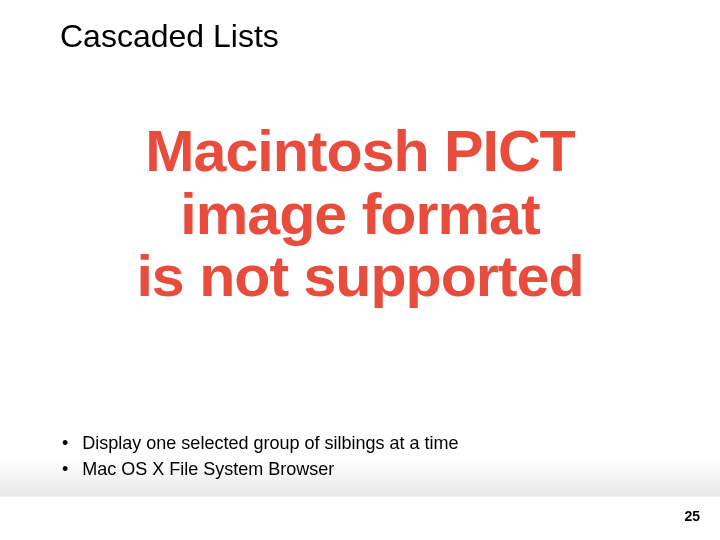  I want to click on bullet-text: Display one selected group of silbings a…, so click(270, 443).